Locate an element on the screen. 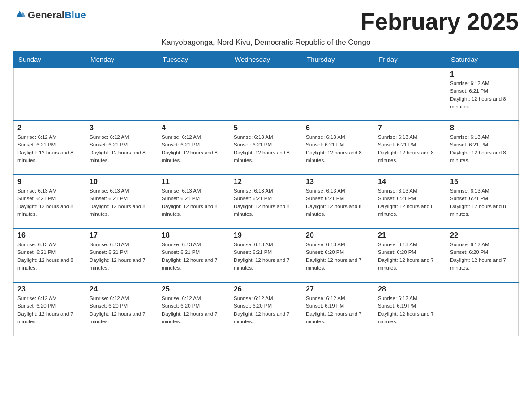  day-number: 16 is located at coordinates (50, 235).